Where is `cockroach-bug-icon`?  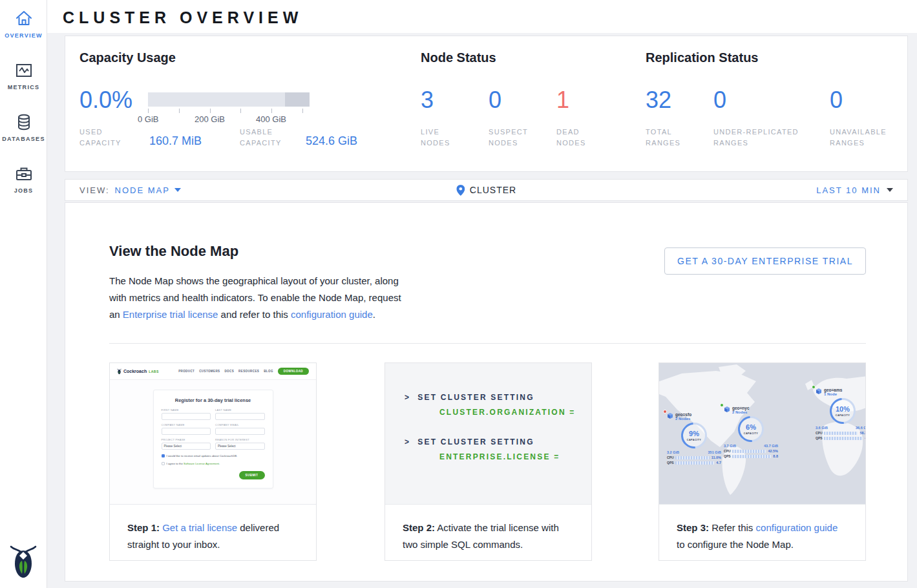
cockroach-bug-icon is located at coordinates (119, 372).